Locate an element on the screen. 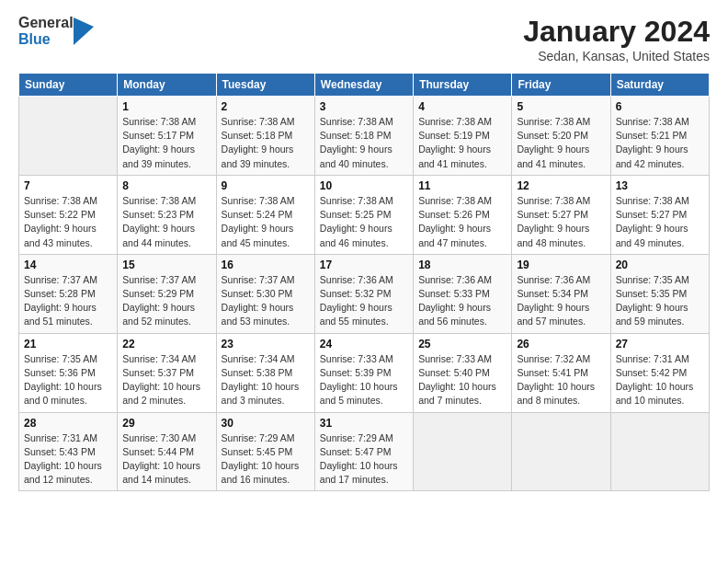 The image size is (728, 563). day-info: Sunrise: 7:35 AMSunset: 5:36 PMDaylight:… is located at coordinates (68, 381).